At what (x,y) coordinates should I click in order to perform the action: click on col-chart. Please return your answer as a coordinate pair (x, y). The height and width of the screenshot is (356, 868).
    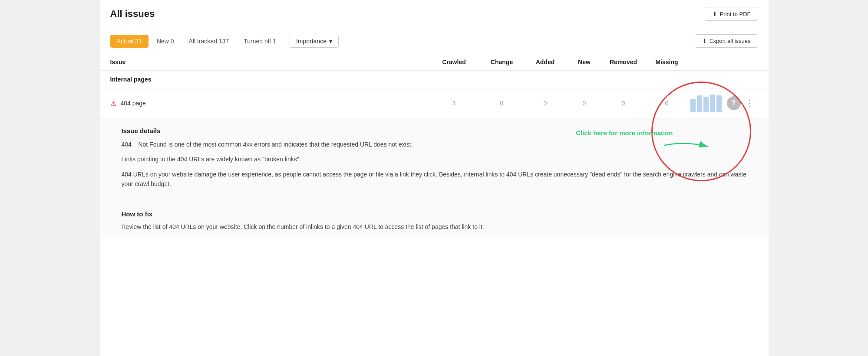
    Looking at the image, I should click on (715, 62).